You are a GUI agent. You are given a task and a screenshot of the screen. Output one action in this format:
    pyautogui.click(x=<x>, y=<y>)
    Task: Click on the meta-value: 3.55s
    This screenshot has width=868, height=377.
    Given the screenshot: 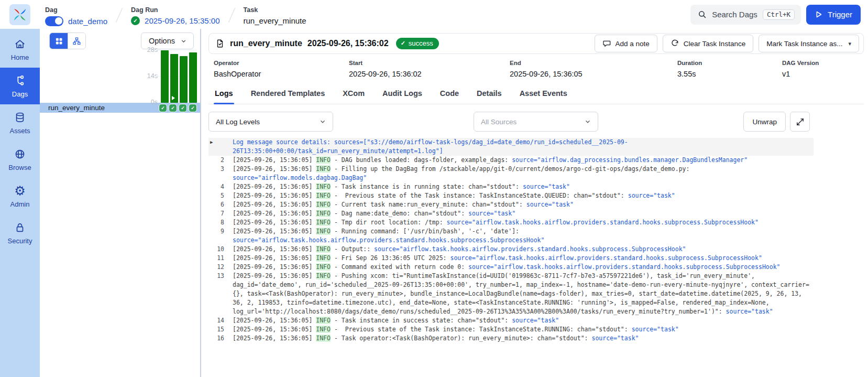 What is the action you would take?
    pyautogui.click(x=730, y=74)
    